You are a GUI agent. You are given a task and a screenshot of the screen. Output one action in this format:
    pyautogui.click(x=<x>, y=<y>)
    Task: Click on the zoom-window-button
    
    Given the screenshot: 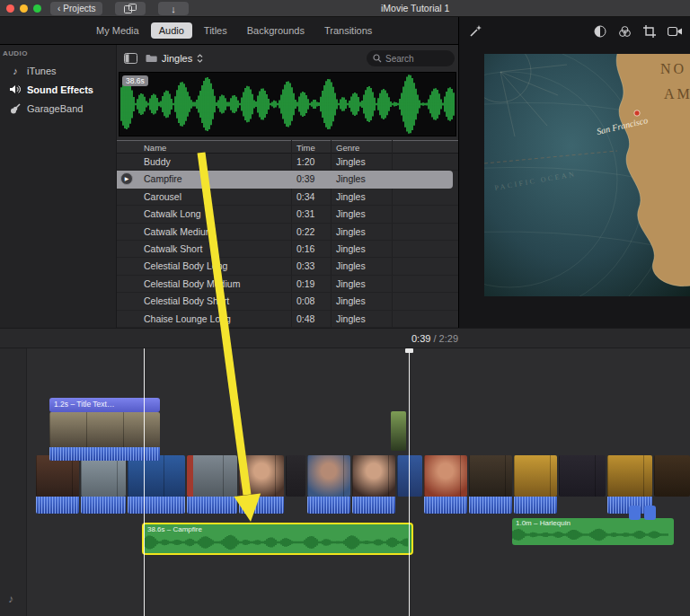 What is the action you would take?
    pyautogui.click(x=38, y=9)
    